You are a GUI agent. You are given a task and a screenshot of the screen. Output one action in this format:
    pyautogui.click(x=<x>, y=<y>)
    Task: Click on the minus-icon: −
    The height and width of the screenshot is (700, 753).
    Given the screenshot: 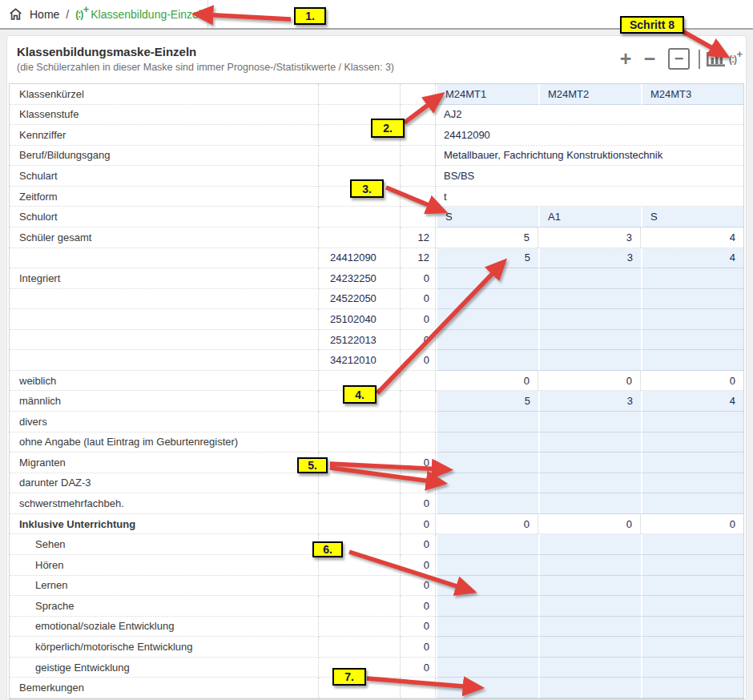 What is the action you would take?
    pyautogui.click(x=650, y=59)
    